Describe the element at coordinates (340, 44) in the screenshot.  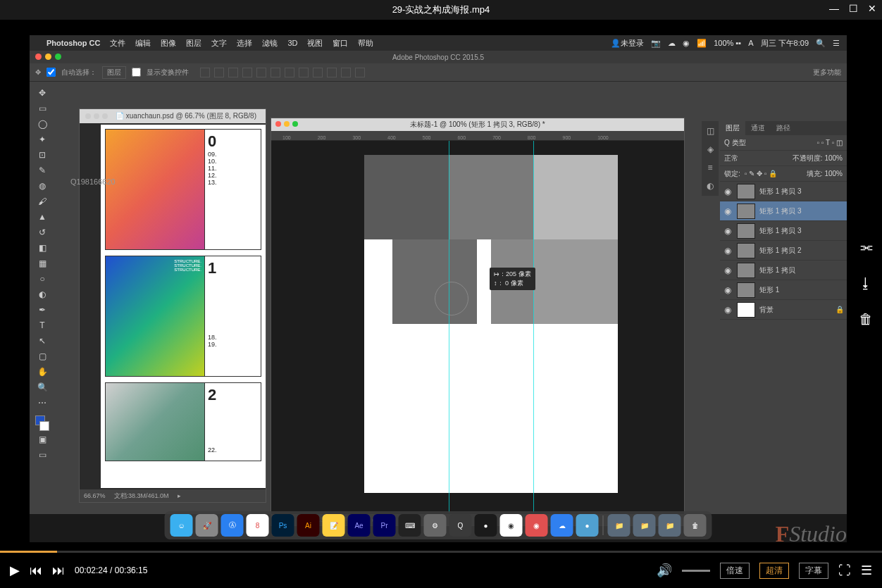
I see `menu-window: 窗口` at that location.